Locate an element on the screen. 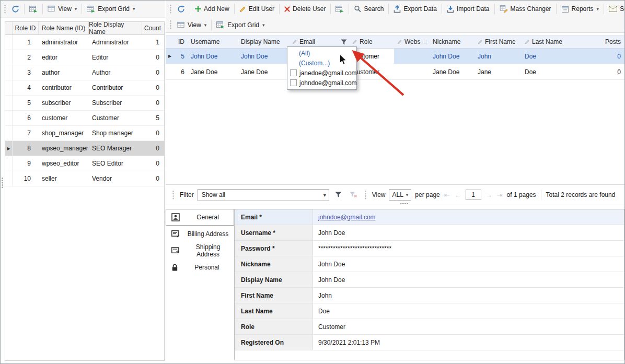  page-size-select: ALL ▾ is located at coordinates (400, 195).